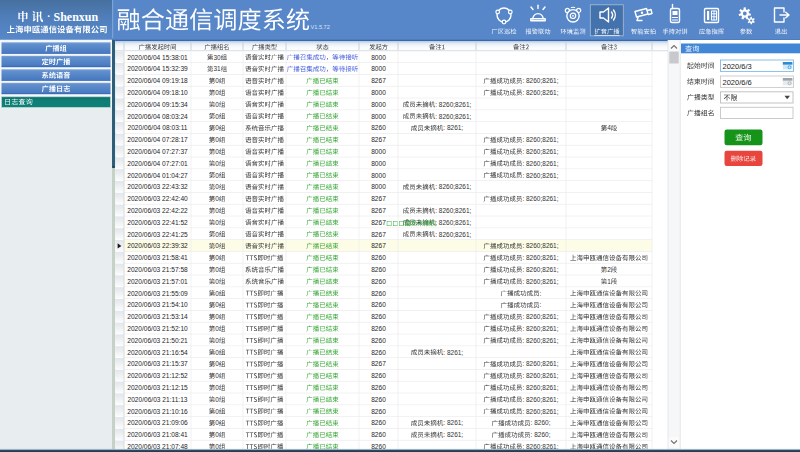 Image resolution: width=800 pixels, height=452 pixels. I want to click on svg-text: 2020/06/03 22:43:32, so click(158, 186).